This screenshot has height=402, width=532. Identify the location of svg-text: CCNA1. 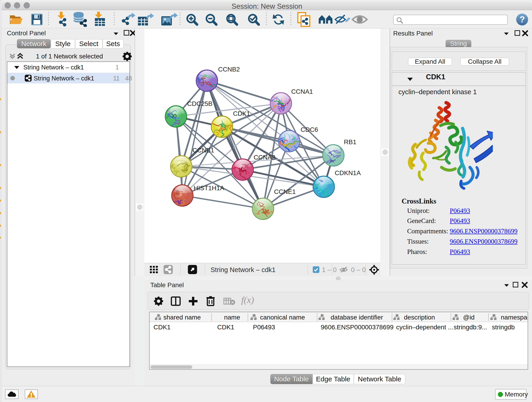
(302, 91).